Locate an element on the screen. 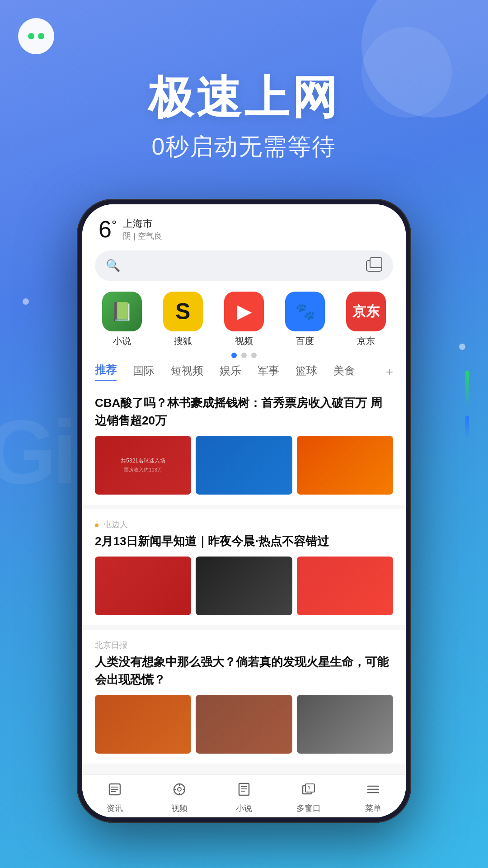  nav-label-video: 视频 is located at coordinates (179, 808).